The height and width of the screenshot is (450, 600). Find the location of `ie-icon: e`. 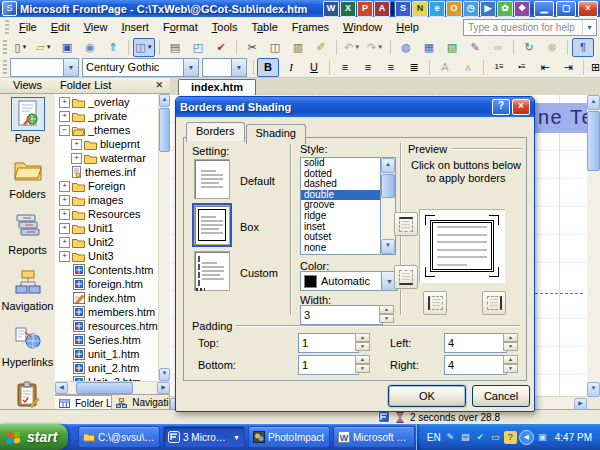

ie-icon: e is located at coordinates (437, 9).